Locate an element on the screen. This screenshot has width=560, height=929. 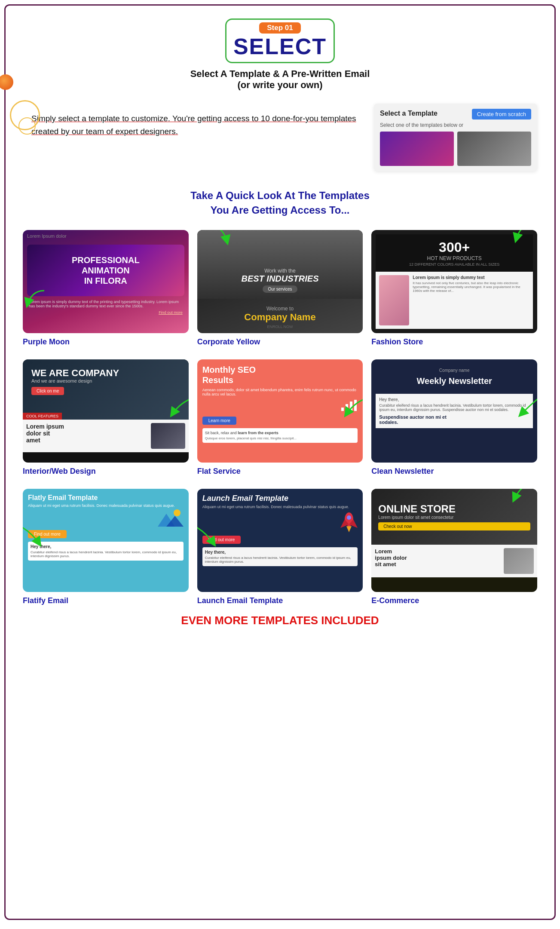
pm-lorem-label: Lorem Ipsum dolor is located at coordinates (47, 236).